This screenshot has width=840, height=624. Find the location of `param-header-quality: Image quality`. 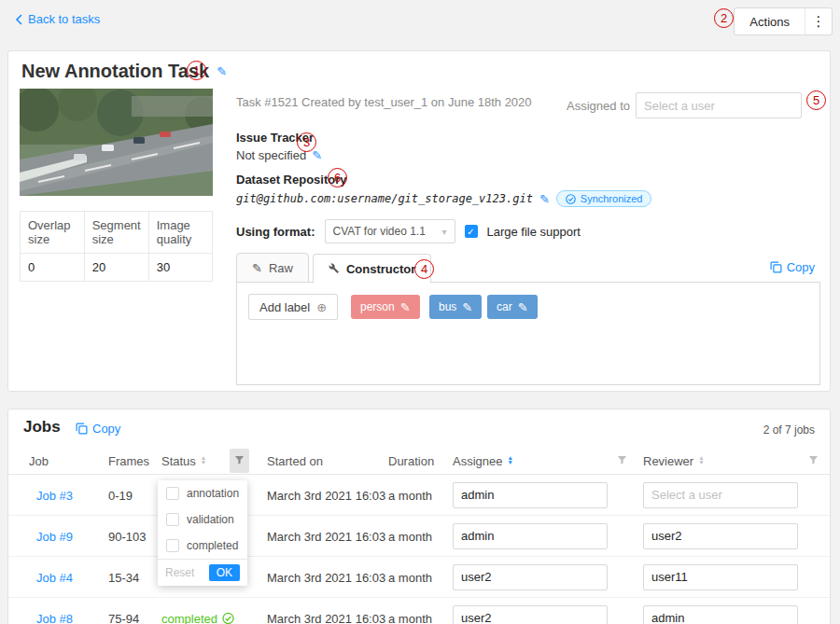

param-header-quality: Image quality is located at coordinates (180, 233).